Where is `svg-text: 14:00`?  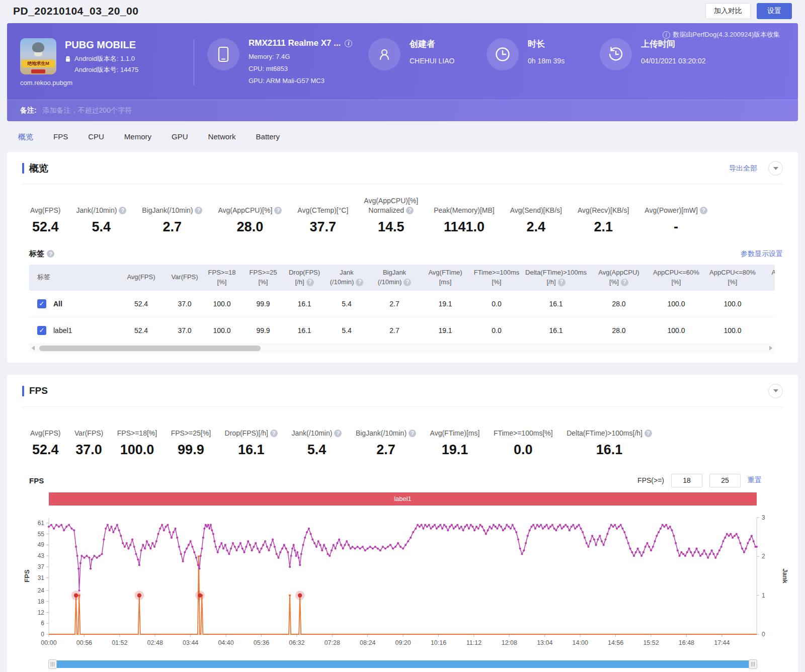 svg-text: 14:00 is located at coordinates (581, 643).